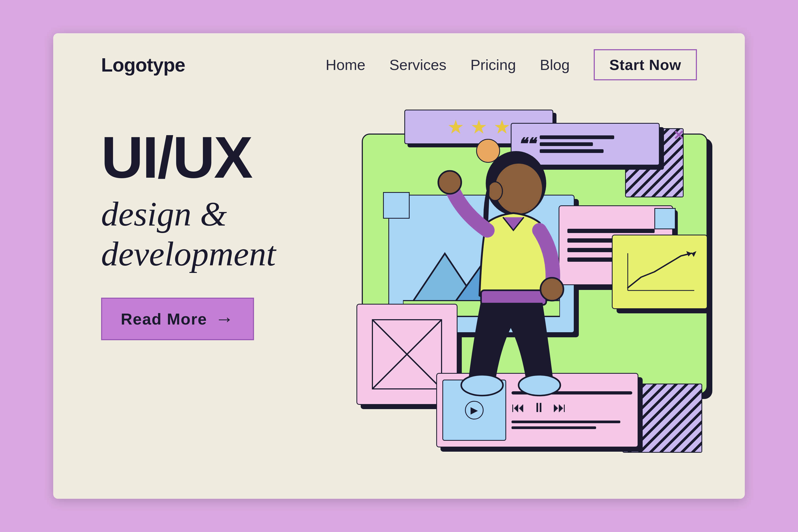  I want to click on hero-text: UI/UX design & development Read More →, so click(210, 234).